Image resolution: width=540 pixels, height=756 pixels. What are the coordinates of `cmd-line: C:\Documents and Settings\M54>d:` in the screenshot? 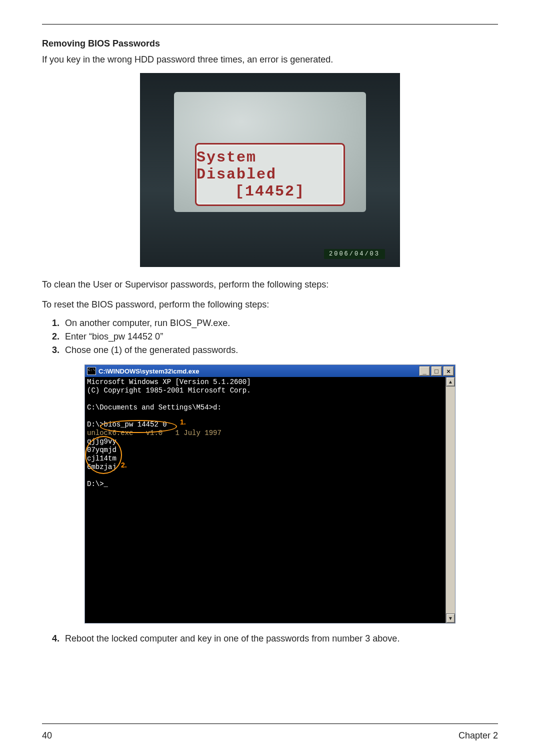 It's located at (154, 408).